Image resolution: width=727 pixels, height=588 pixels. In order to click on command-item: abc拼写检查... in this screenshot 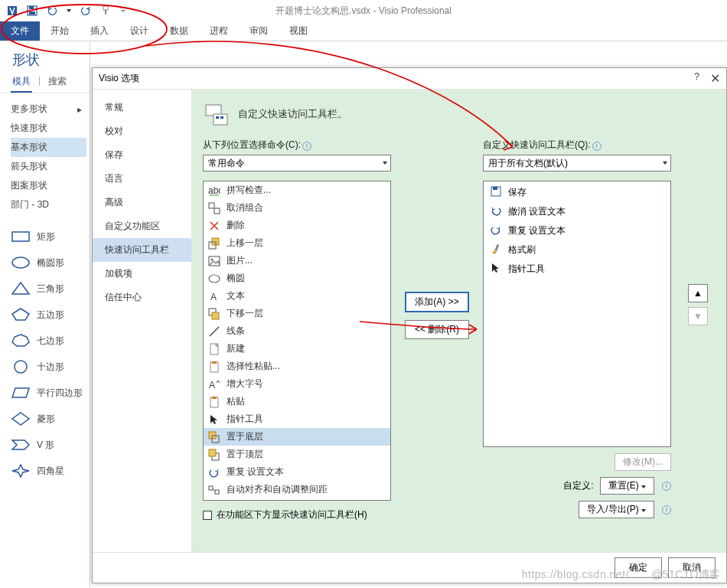, I will do `click(297, 190)`.